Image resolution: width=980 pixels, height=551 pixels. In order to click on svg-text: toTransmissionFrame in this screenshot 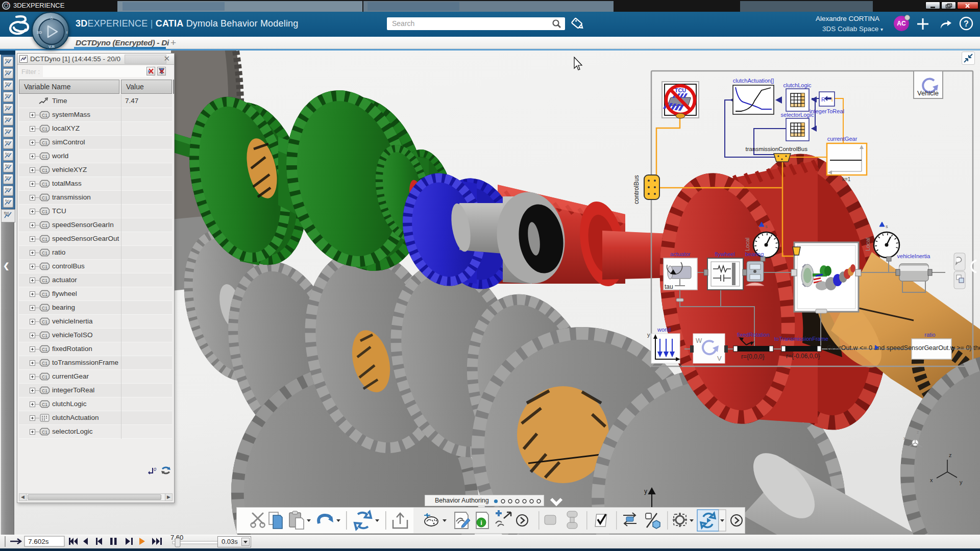, I will do `click(801, 339)`.